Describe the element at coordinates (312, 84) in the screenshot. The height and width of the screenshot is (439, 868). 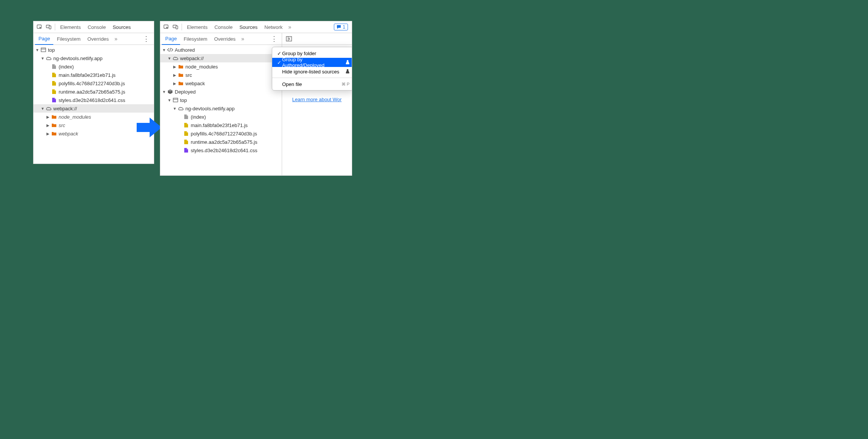
I see `menu-label: Open file` at that location.